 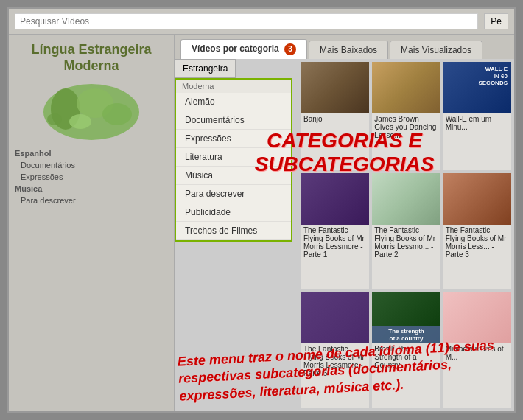 I want to click on video-card-fantastic1: The Fantastic Flying Books of Mr Morris …, so click(x=335, y=231).